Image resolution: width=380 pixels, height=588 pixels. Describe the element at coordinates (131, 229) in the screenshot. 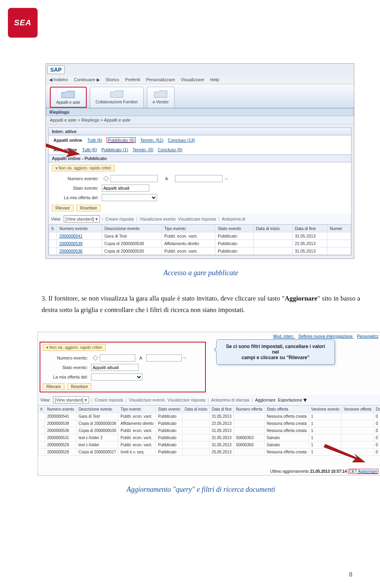

I see `th-descr: Descrizione evento` at that location.